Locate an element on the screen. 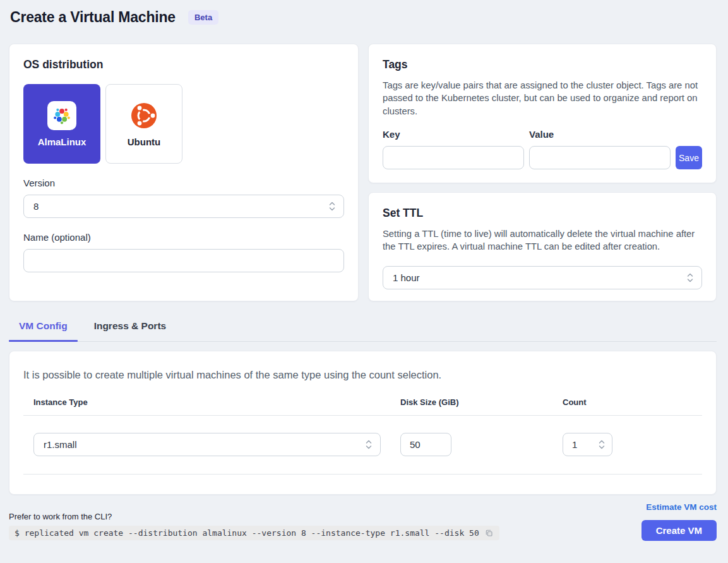  tab-vm-config: VM Config is located at coordinates (43, 329).